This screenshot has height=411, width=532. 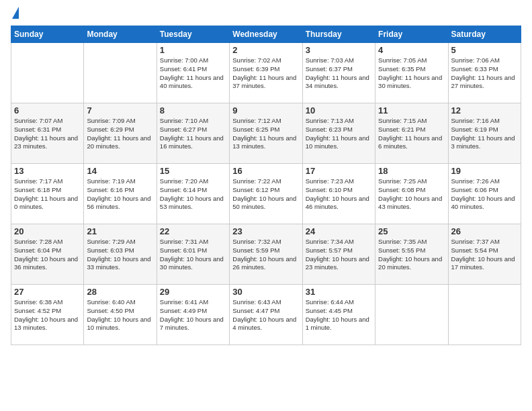 What do you see at coordinates (484, 255) in the screenshot?
I see `calendar-cell-week4-day7: 26Sunrise: 7:37 AM Sunset: 5:54 PM Dayli…` at bounding box center [484, 255].